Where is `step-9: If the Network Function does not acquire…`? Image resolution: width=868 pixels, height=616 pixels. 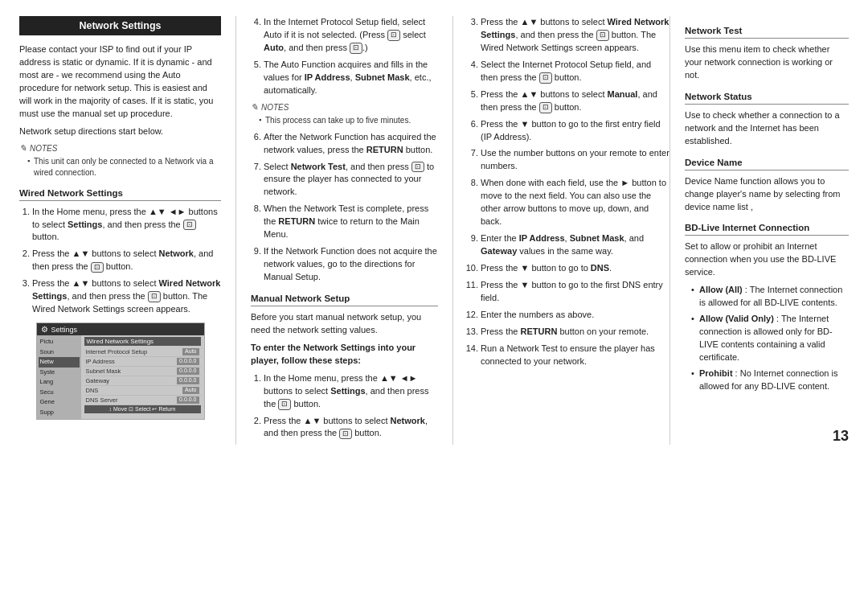 step-9: If the Network Function does not acquire… is located at coordinates (350, 265).